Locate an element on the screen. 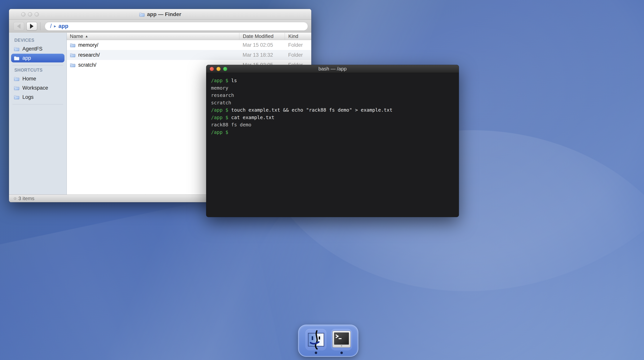  window-title-text: app — Finder is located at coordinates (164, 15).